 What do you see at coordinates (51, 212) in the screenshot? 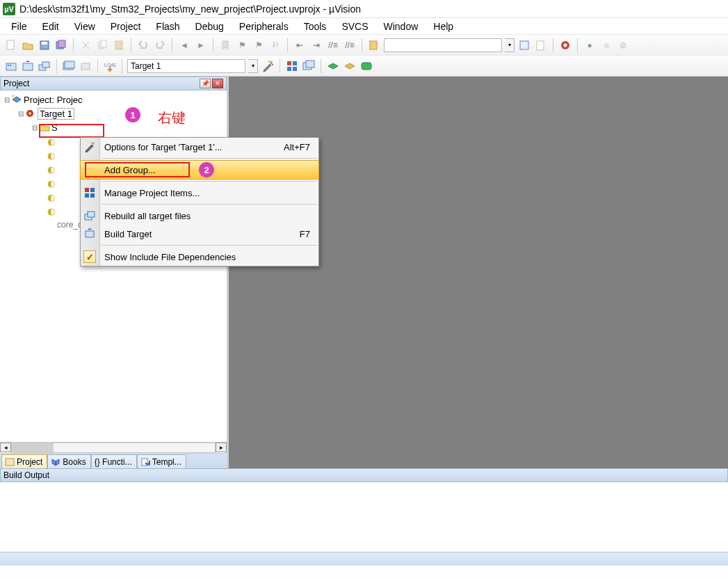
I see `file-icon-hidden: ◐` at bounding box center [51, 212].